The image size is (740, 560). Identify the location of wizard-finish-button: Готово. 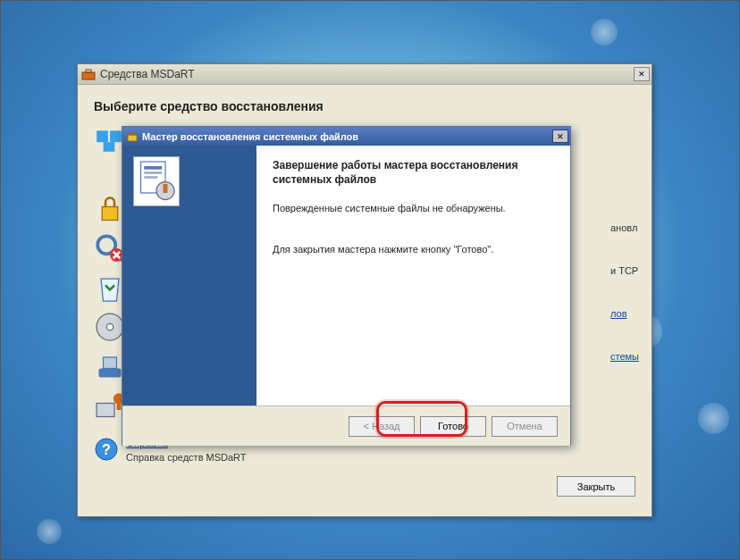
(453, 427).